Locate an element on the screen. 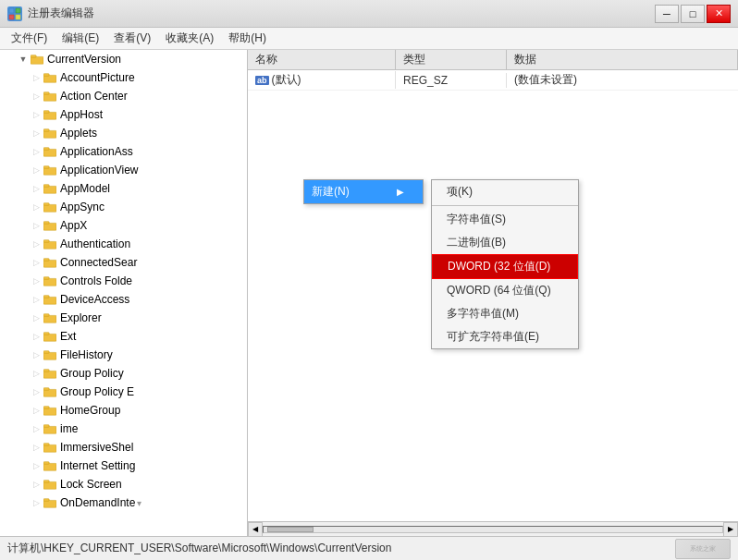  tree-item-controls-folde: ▷ Controls Folde is located at coordinates (117, 281).